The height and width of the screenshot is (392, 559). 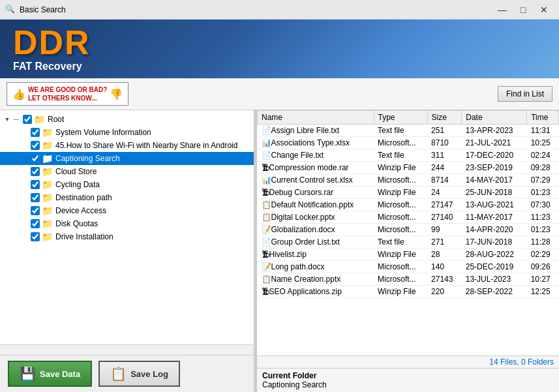 I want to click on tree-item-destpath: ▶ 📁 Destination path, so click(x=127, y=198).